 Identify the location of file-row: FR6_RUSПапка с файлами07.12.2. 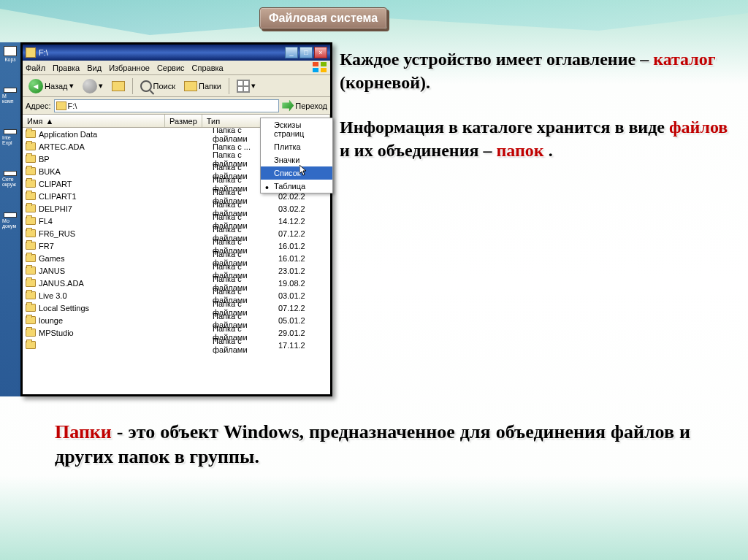
(177, 234).